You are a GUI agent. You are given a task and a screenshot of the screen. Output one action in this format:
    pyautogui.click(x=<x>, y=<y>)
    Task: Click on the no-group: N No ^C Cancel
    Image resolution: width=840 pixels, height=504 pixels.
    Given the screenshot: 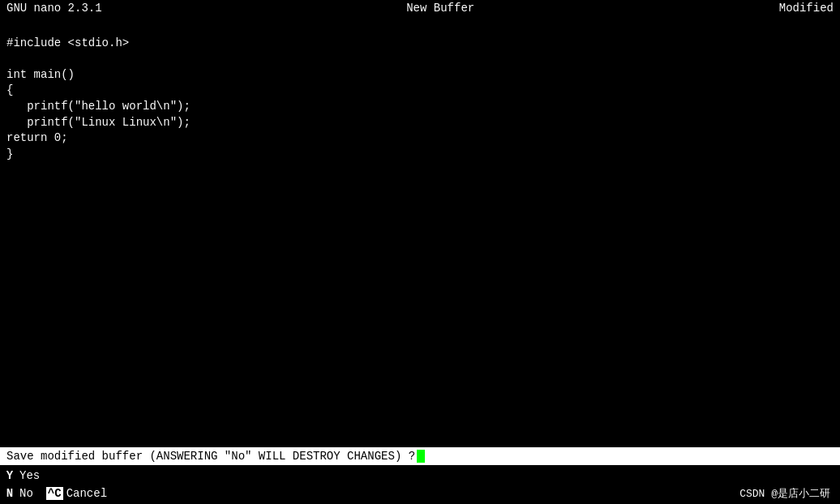 What is the action you would take?
    pyautogui.click(x=62, y=493)
    